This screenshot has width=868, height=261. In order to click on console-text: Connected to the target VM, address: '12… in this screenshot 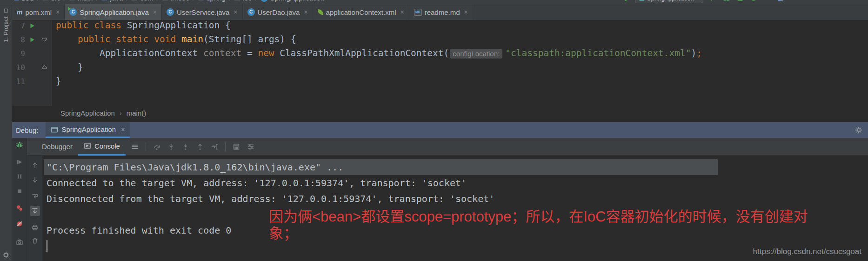, I will do `click(257, 183)`.